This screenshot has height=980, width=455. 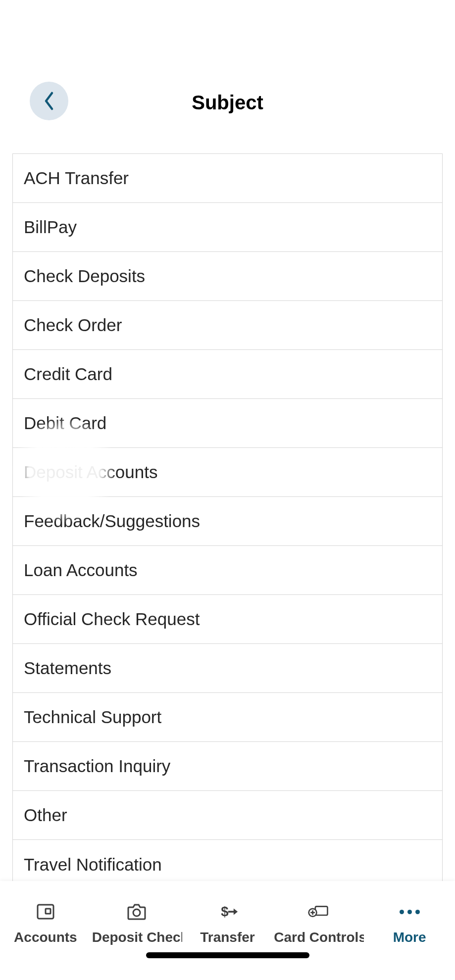 I want to click on tab-transfer: $ Transfer, so click(x=228, y=923).